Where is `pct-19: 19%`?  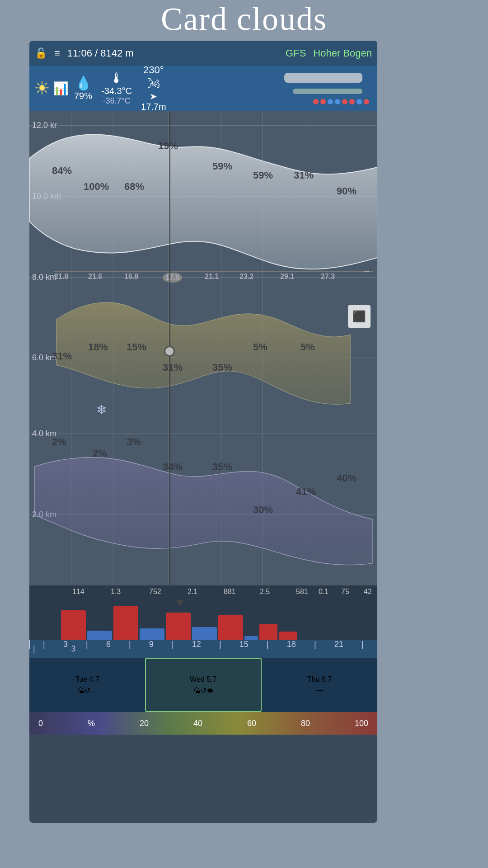
pct-19: 19% is located at coordinates (168, 146).